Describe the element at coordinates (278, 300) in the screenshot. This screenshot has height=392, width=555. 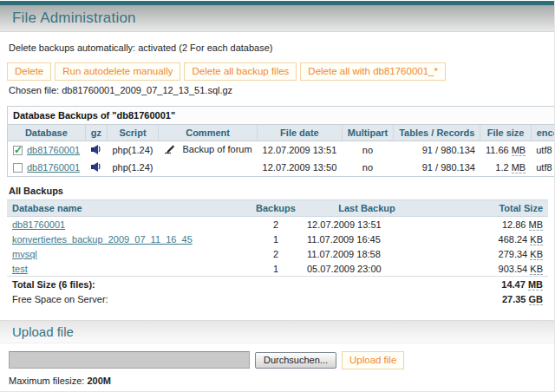
I see `free-space-row: Free Space on Server: 27.35 GB` at that location.